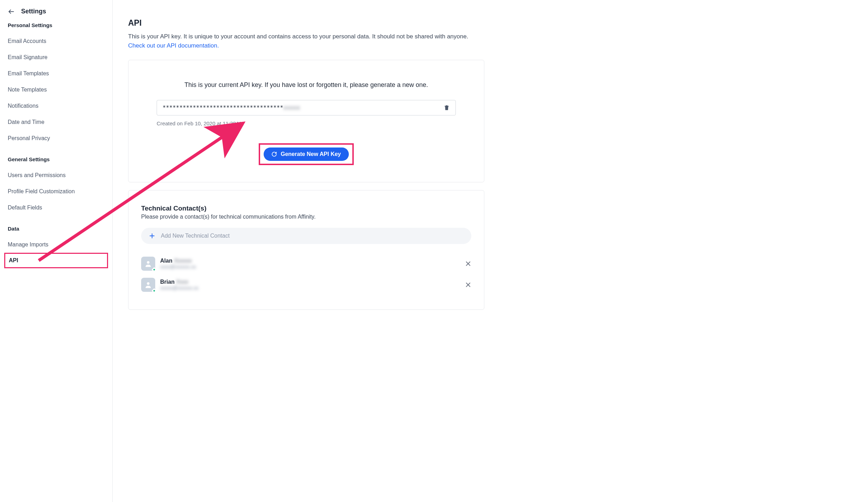 Image resolution: width=868 pixels, height=502 pixels. What do you see at coordinates (306, 250) in the screenshot?
I see `technical-contacts-card: Technical Contact(s) Please provide a co…` at bounding box center [306, 250].